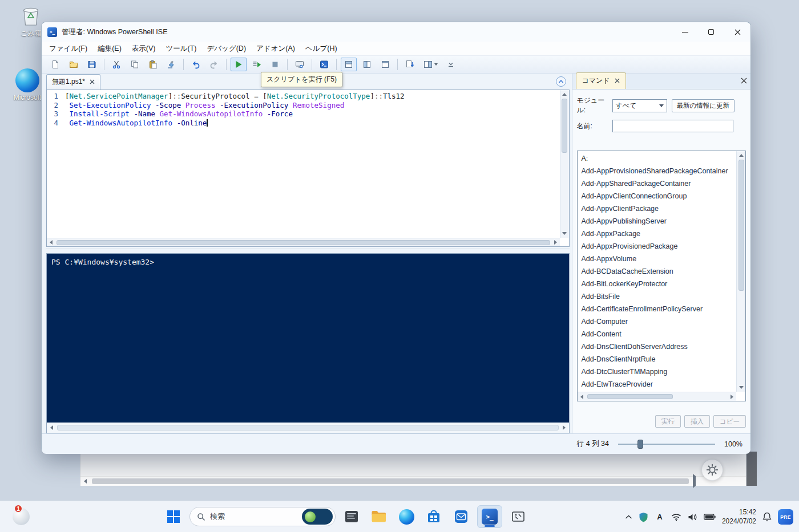  Describe the element at coordinates (657, 359) in the screenshot. I see `command-list-item: Add-DnsClientNrptRule` at that location.